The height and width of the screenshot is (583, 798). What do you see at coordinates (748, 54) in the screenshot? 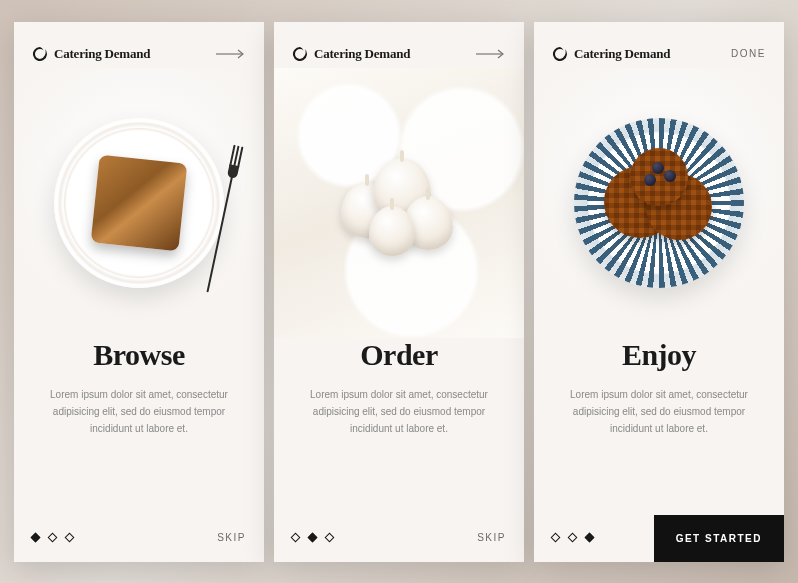
I see `done-button: DONE` at bounding box center [748, 54].